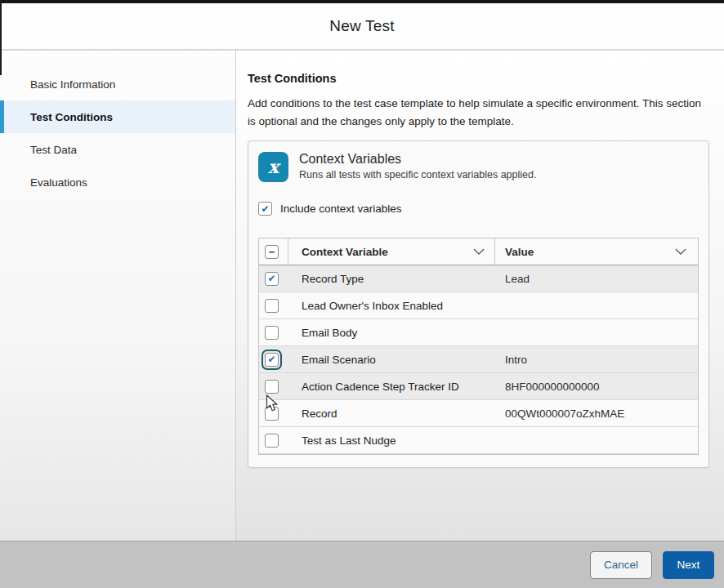 The height and width of the screenshot is (588, 724). What do you see at coordinates (392, 413) in the screenshot?
I see `row-context-variable: Record` at bounding box center [392, 413].